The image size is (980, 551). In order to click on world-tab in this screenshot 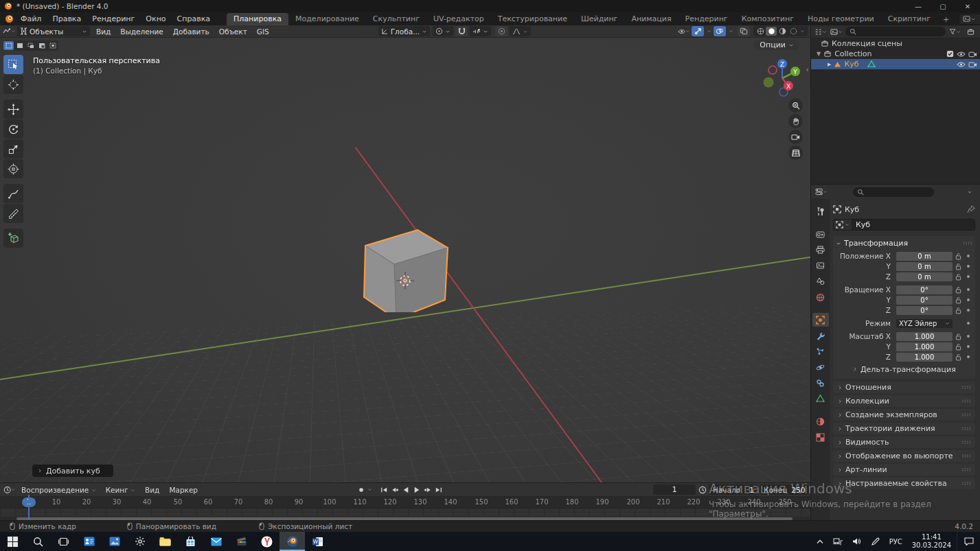, I will do `click(821, 297)`.